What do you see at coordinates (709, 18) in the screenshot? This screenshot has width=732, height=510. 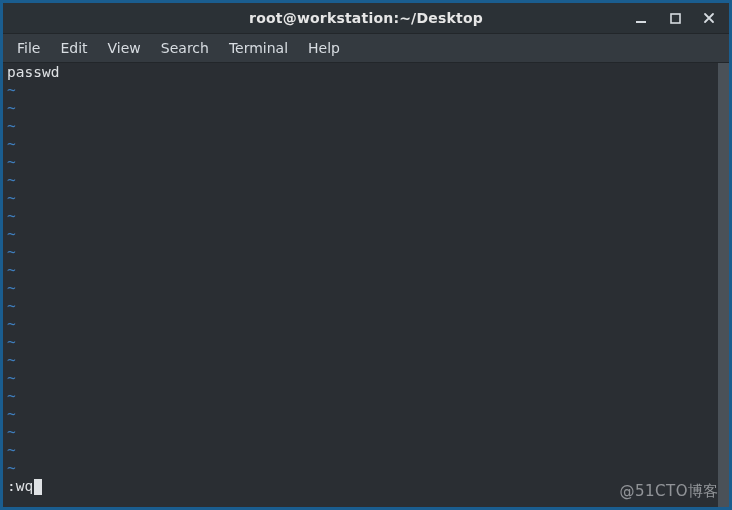 I see `close-button` at bounding box center [709, 18].